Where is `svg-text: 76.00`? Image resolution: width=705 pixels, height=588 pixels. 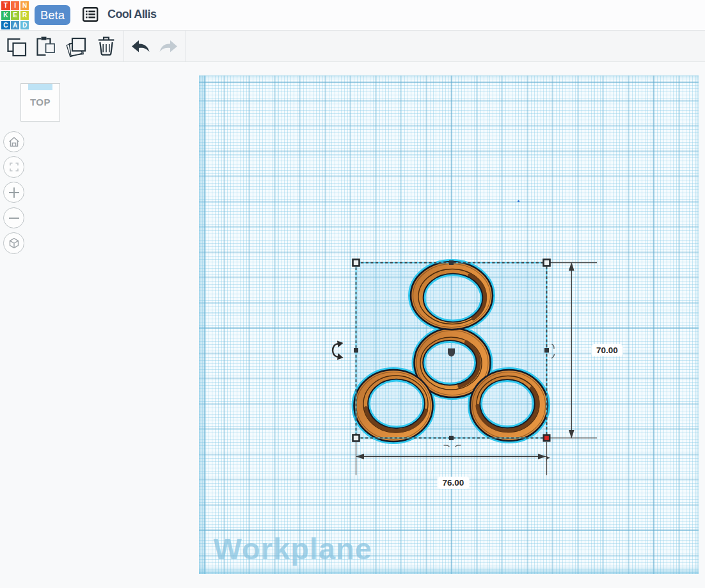
svg-text: 76.00 is located at coordinates (454, 482).